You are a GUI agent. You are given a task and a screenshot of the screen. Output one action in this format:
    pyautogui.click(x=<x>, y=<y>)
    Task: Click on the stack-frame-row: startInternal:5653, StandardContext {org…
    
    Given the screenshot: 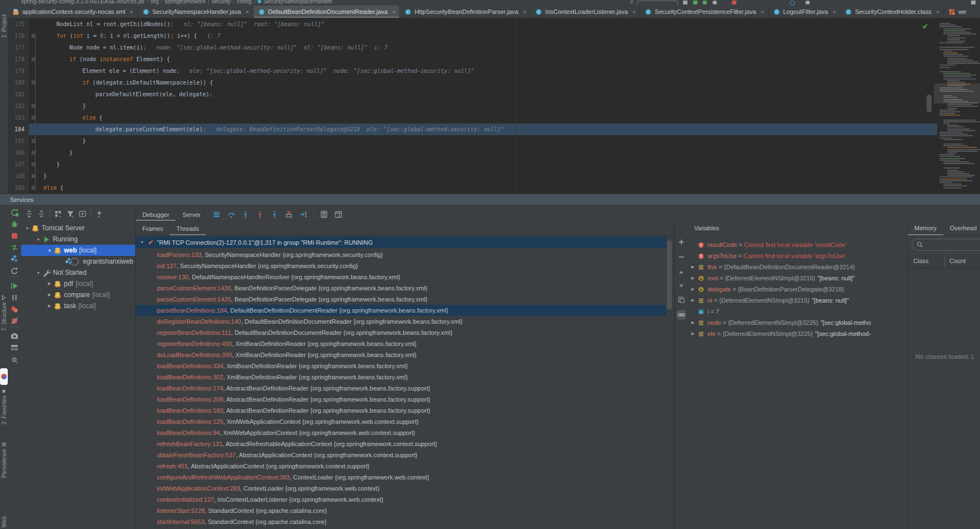 What is the action you would take?
    pyautogui.click(x=401, y=522)
    